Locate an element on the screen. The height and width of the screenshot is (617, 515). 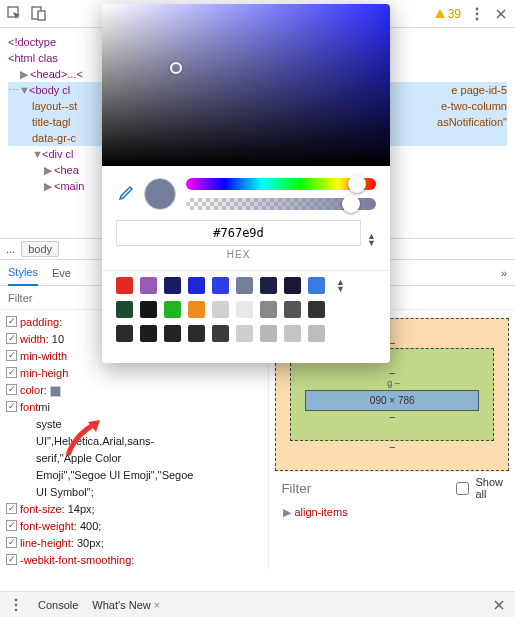
hex-input is located at coordinates (238, 233).